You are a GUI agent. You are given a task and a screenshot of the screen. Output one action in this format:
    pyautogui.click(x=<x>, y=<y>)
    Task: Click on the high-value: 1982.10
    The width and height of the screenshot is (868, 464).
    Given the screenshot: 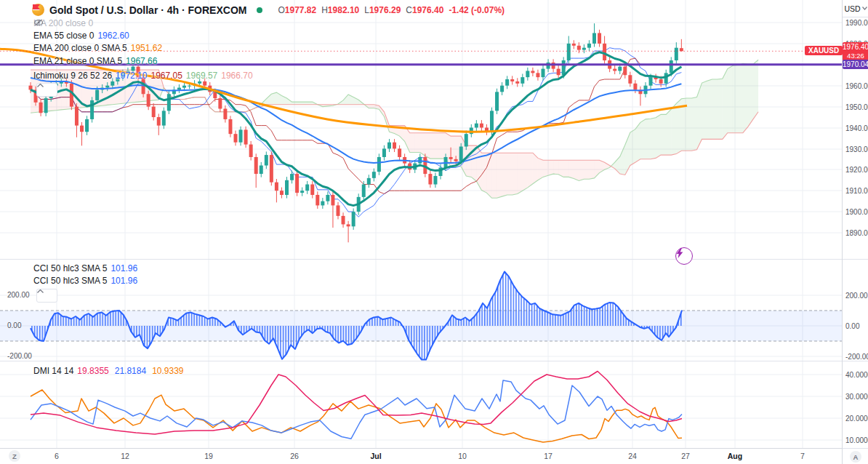 What is the action you would take?
    pyautogui.click(x=343, y=10)
    